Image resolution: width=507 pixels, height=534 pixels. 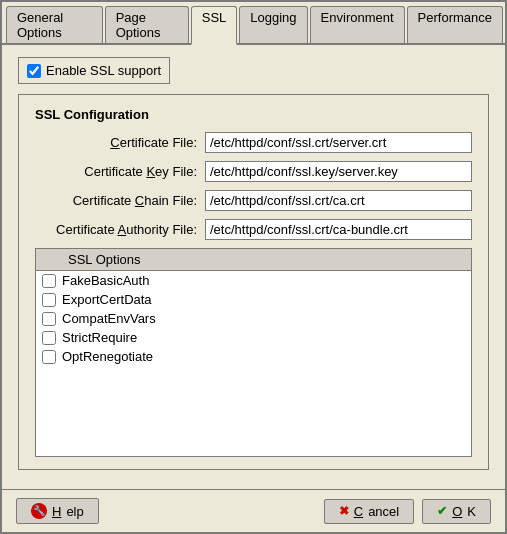 What do you see at coordinates (254, 356) in the screenshot?
I see `ssl-option-optrenegotiate: OptRenegotiate` at bounding box center [254, 356].